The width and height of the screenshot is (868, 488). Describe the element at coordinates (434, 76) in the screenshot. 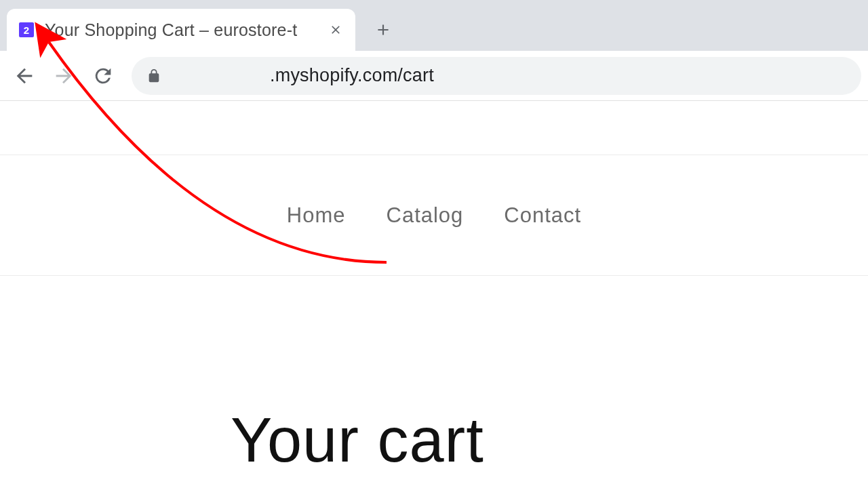

I see `browser-toolbar: .myshopify.com/cart` at that location.